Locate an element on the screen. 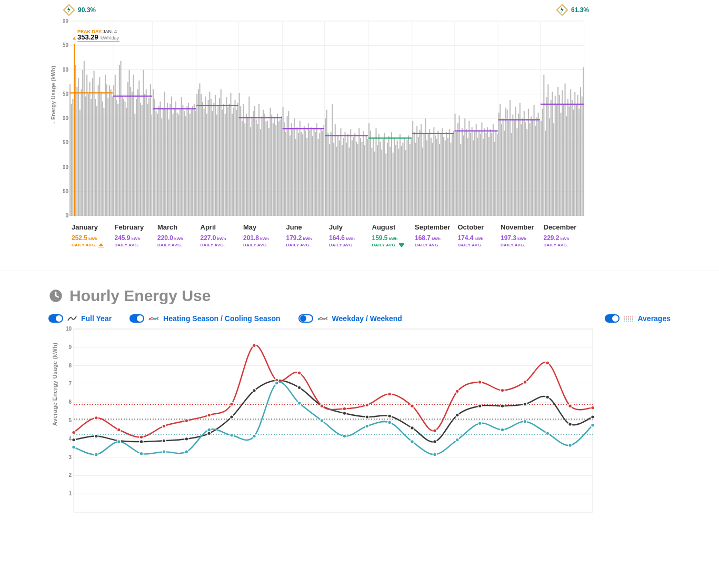 The image size is (719, 588). toggle-week: Weekday / Weekend is located at coordinates (351, 318).